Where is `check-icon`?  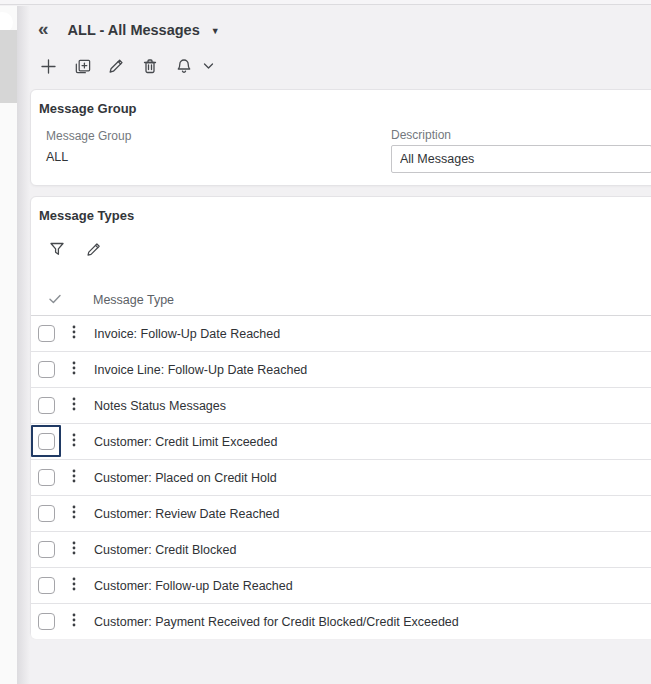
check-icon is located at coordinates (55, 300).